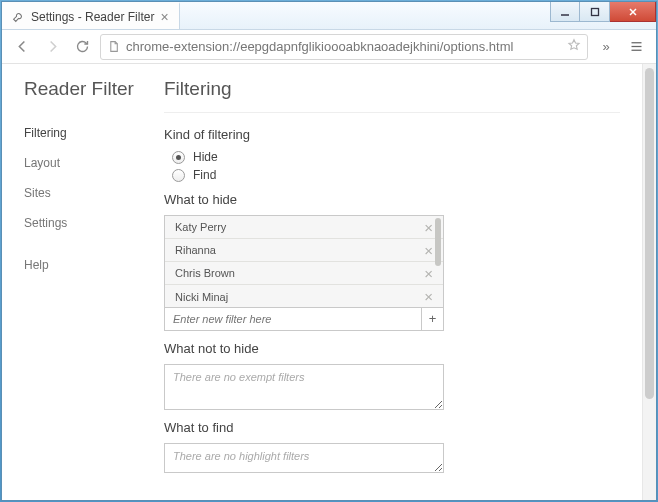 This screenshot has width=658, height=502. Describe the element at coordinates (94, 89) in the screenshot. I see `app-title: Reader Filter` at that location.